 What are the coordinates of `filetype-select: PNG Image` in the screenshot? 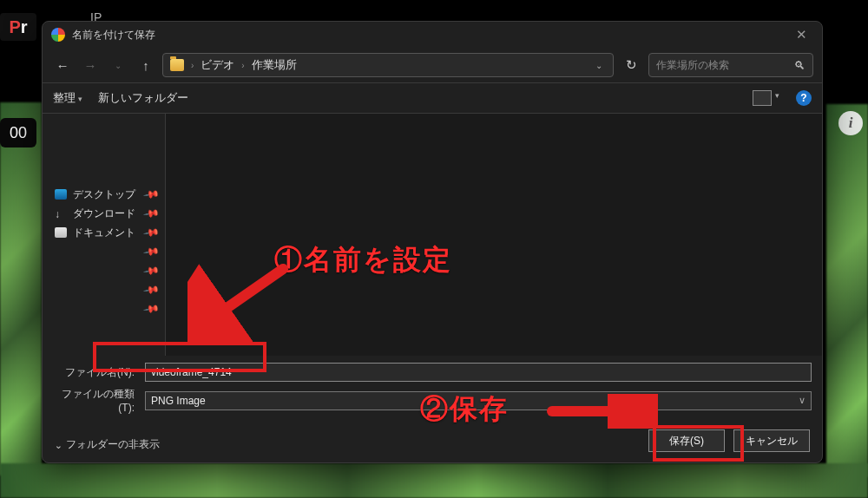 It's located at (478, 401).